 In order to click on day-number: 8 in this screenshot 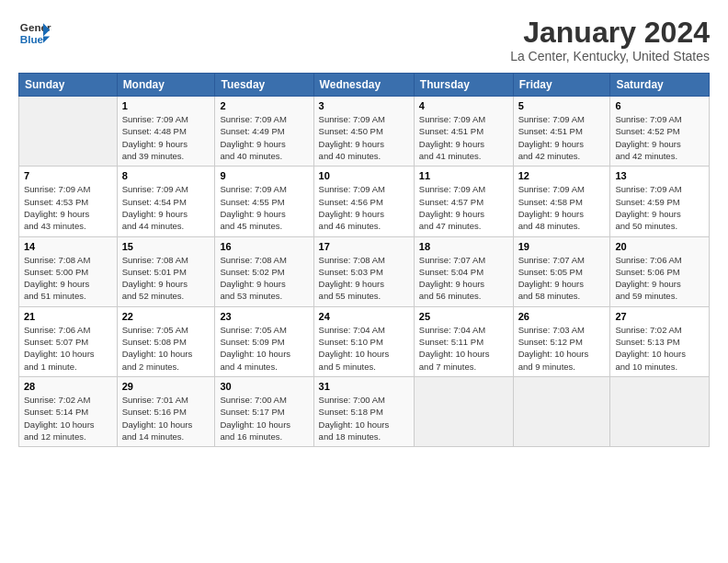, I will do `click(166, 176)`.